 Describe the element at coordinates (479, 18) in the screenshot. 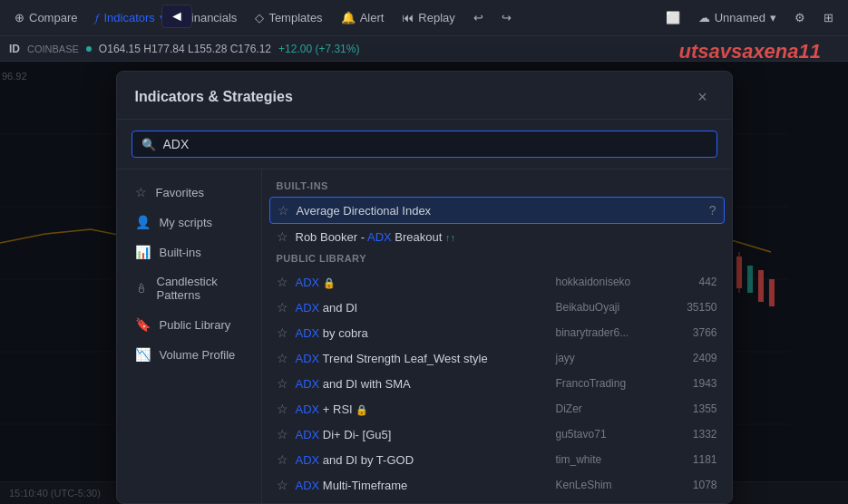

I see `undo-button: ↩` at that location.